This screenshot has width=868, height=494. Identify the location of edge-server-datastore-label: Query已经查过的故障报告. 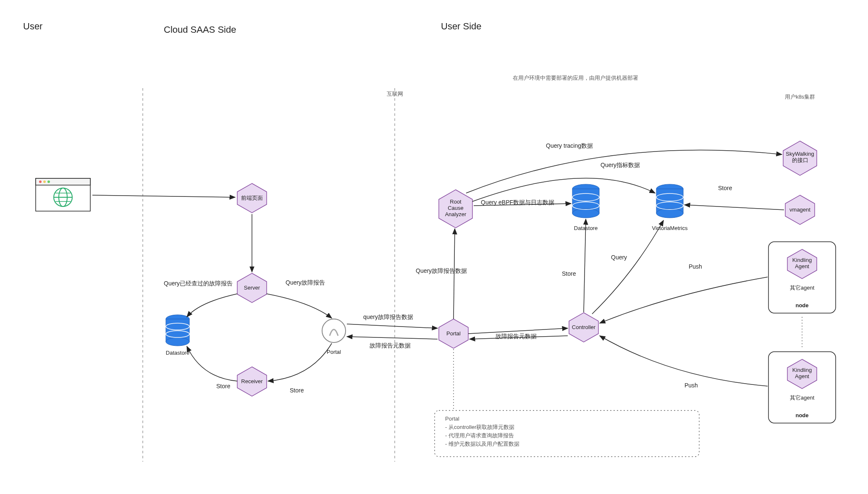
(198, 283).